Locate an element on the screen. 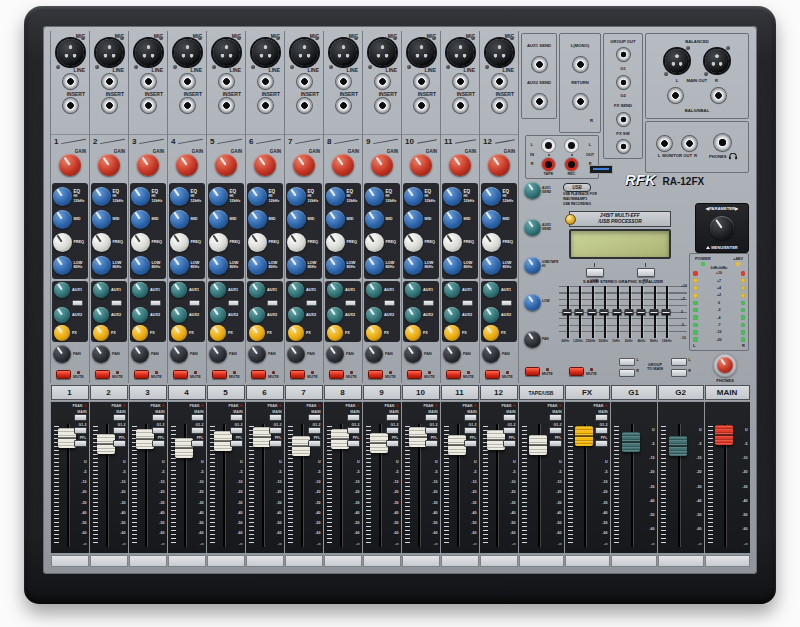 Image resolution: width=800 pixels, height=627 pixels. main-out-l-jack is located at coordinates (676, 96).